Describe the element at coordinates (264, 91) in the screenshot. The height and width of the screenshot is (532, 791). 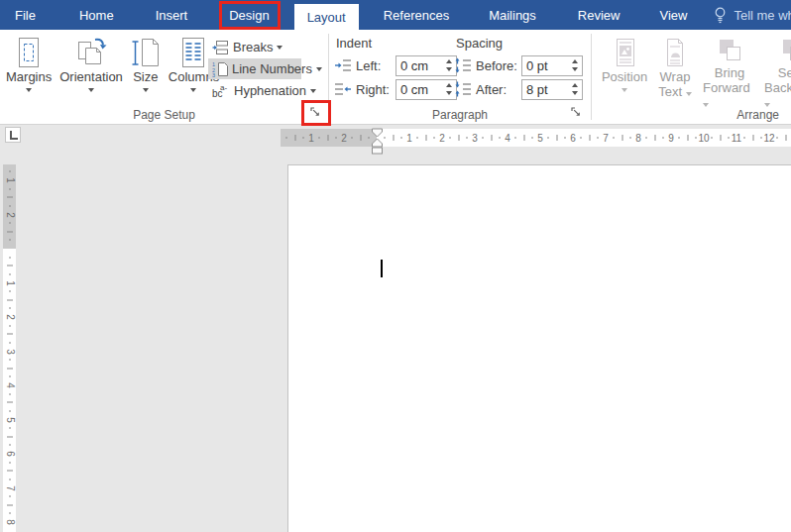
I see `hyphenation-button: bca- Hyphenation` at that location.